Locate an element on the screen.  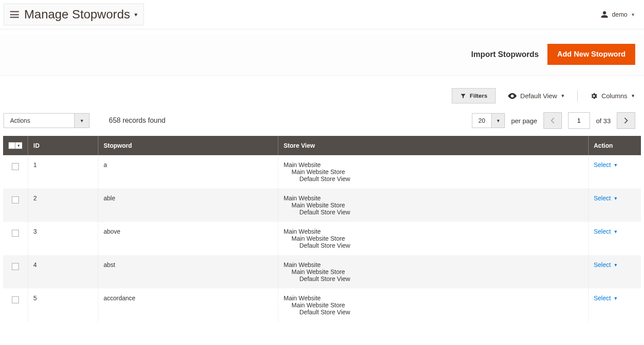
select-all-dropdown: ▼ is located at coordinates (19, 146).